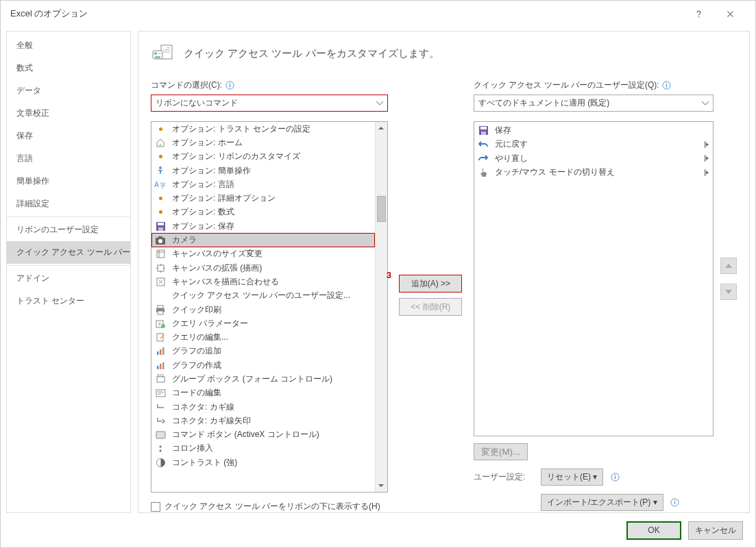  What do you see at coordinates (263, 462) in the screenshot?
I see `list-item: コントラスト (強)` at bounding box center [263, 462].